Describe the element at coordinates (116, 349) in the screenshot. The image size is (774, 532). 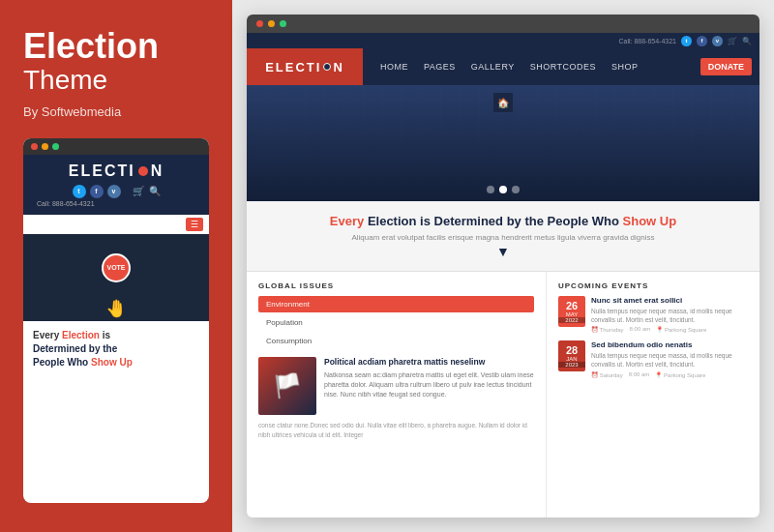
I see `mobile-text-section: Every Election is Determined by the Peop…` at that location.